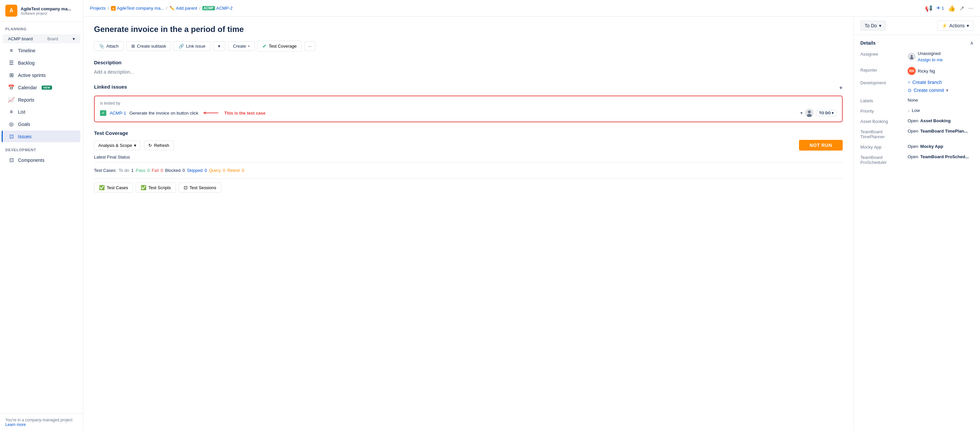 This screenshot has width=980, height=431. I want to click on create-button: Create ▾, so click(241, 46).